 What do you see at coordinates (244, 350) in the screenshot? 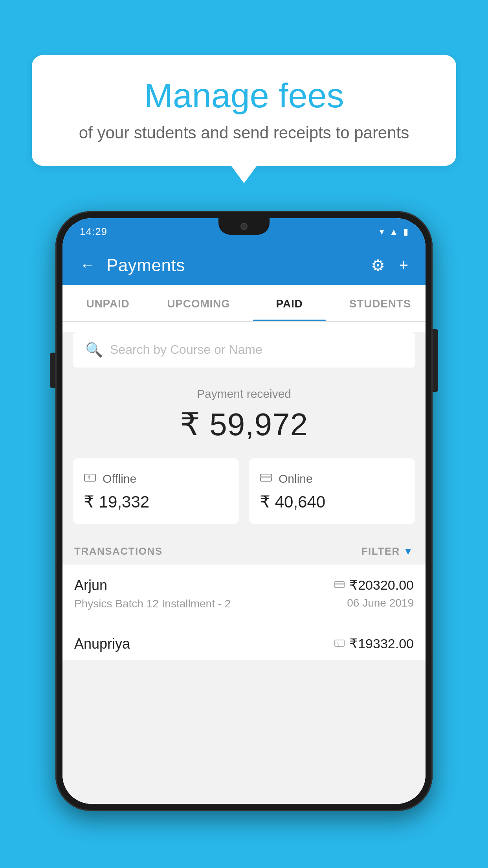
I see `search-bar: 🔍 Search by Course or Name` at bounding box center [244, 350].